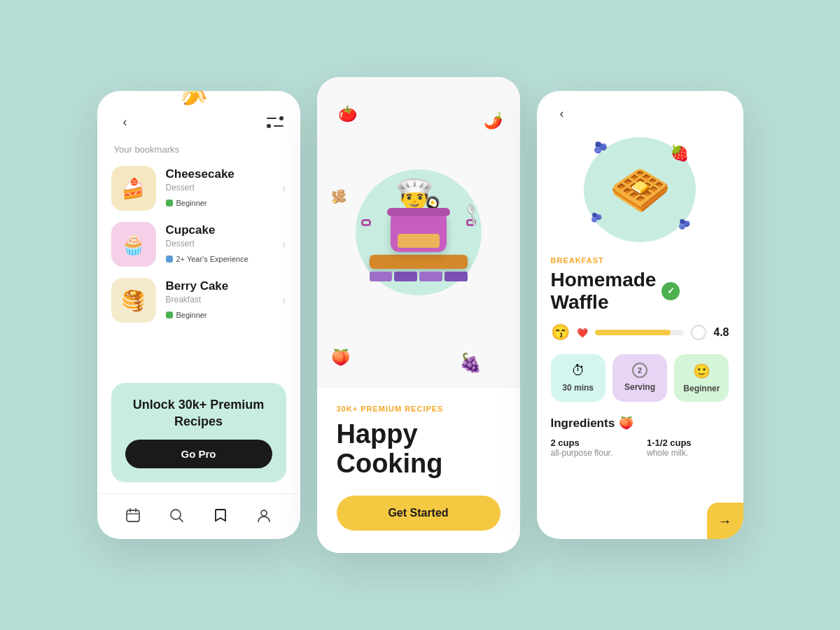  I want to click on section-title: Your bookmarks, so click(199, 153).